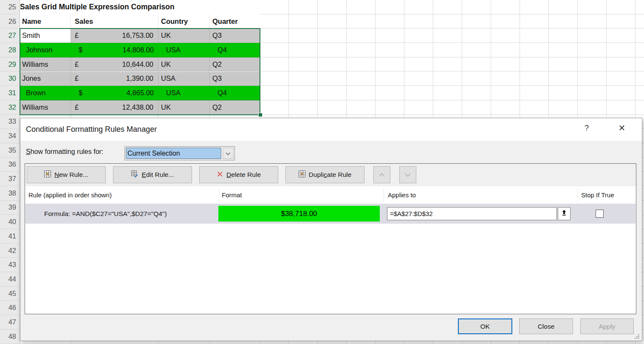  I want to click on rules-column-headers: Rule (applied in order shown) Format App…, so click(330, 196).